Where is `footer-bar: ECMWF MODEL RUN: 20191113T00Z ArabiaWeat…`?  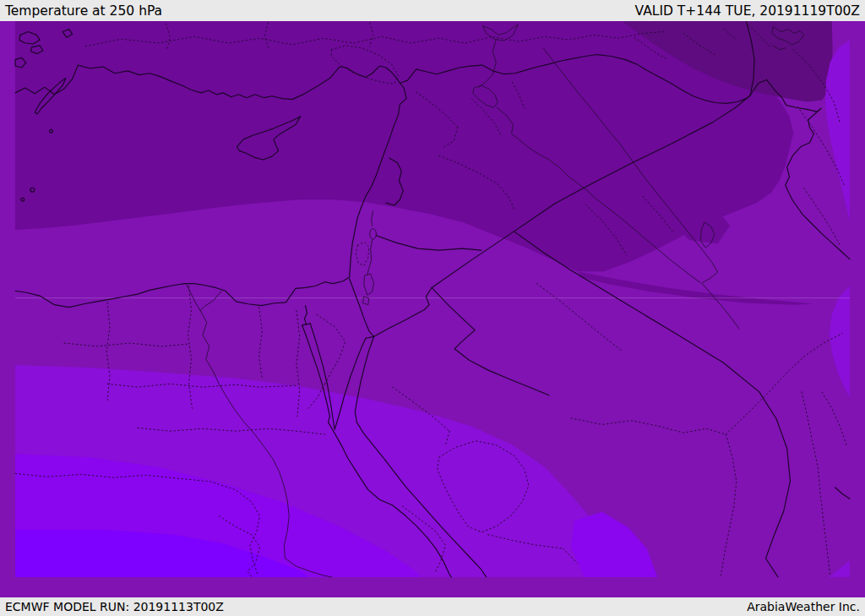 footer-bar: ECMWF MODEL RUN: 20191113T00Z ArabiaWeat… is located at coordinates (432, 607).